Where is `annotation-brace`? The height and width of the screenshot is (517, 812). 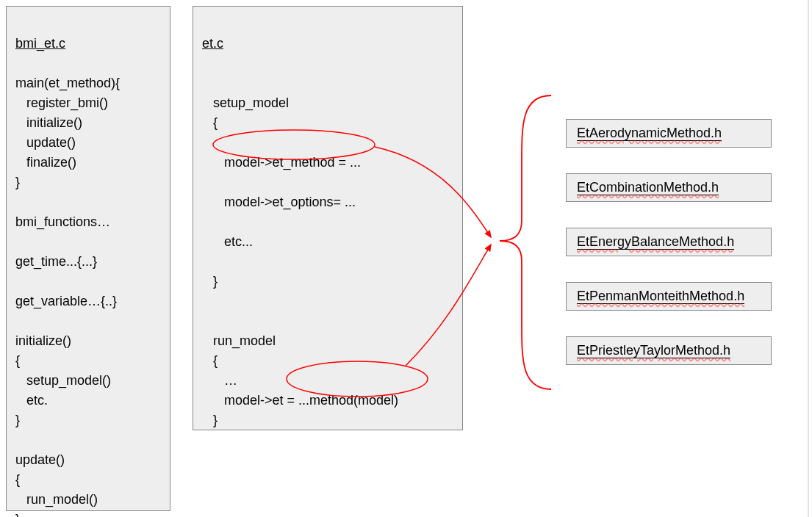
annotation-brace is located at coordinates (525, 242).